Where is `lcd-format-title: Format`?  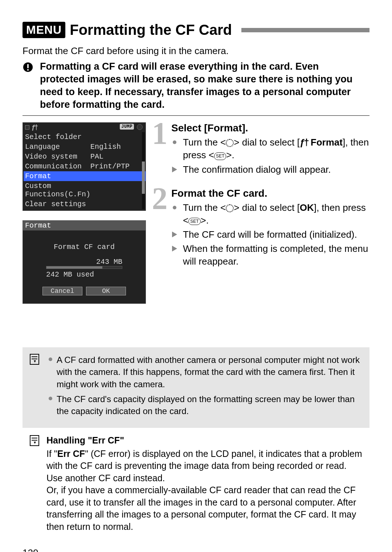
lcd-format-title: Format is located at coordinates (84, 226).